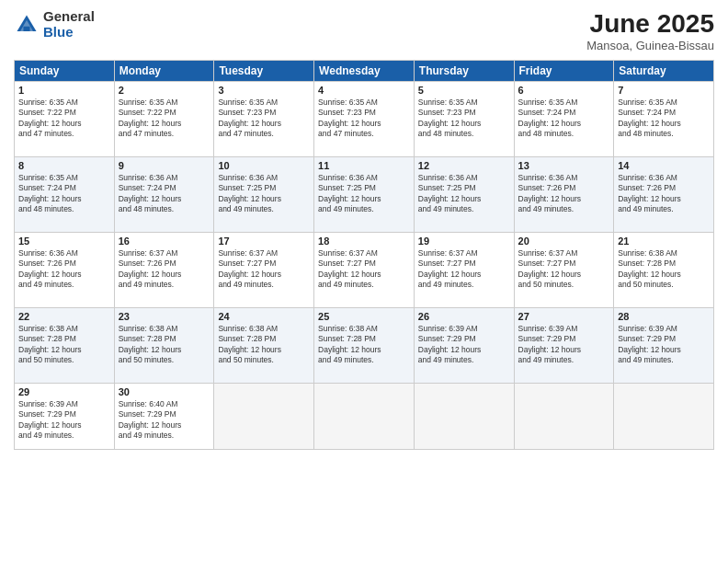 The height and width of the screenshot is (563, 728). I want to click on table-row: 17 Sunrise: 6:37 AM Sunset: 7:27 PM Dayl…, so click(265, 270).